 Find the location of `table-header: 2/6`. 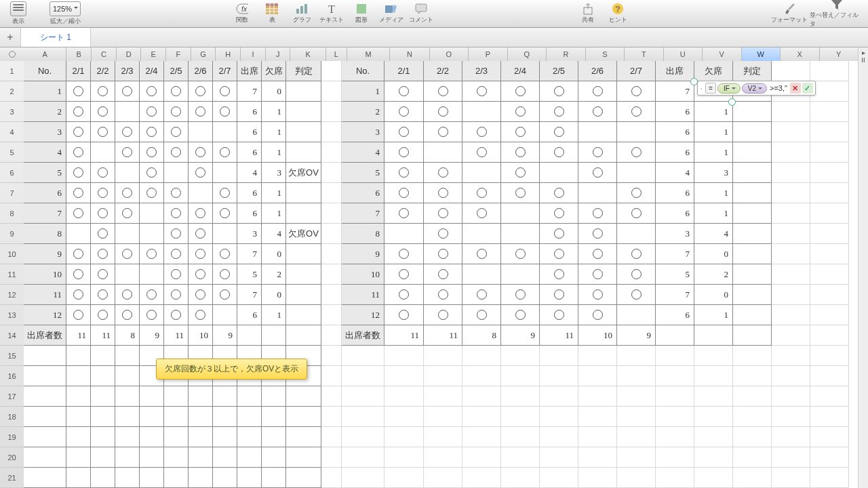

table-header: 2/6 is located at coordinates (598, 71).